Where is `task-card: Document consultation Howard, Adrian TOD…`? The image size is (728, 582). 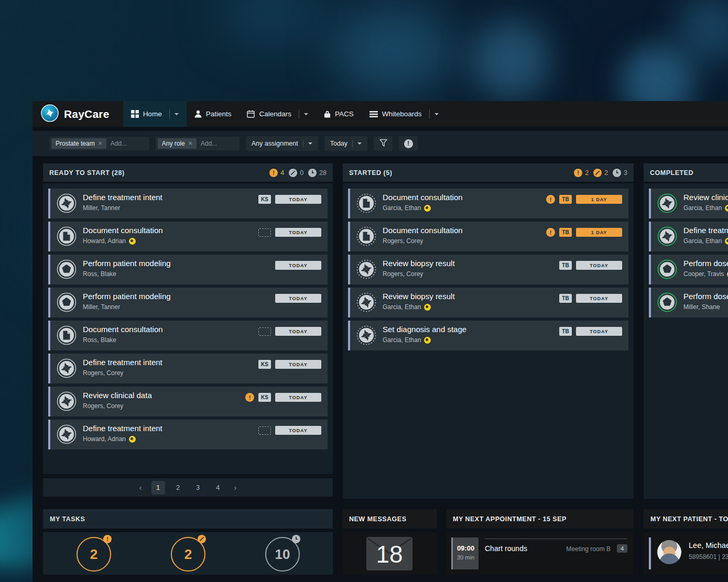
task-card: Document consultation Howard, Adrian TOD… is located at coordinates (188, 237).